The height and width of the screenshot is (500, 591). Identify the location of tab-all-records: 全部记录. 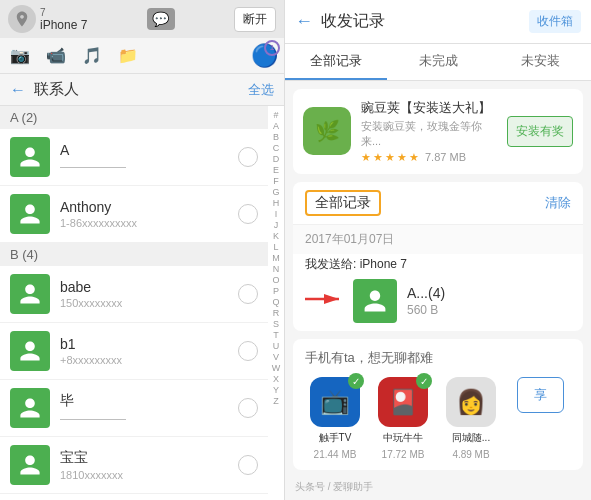
(336, 62).